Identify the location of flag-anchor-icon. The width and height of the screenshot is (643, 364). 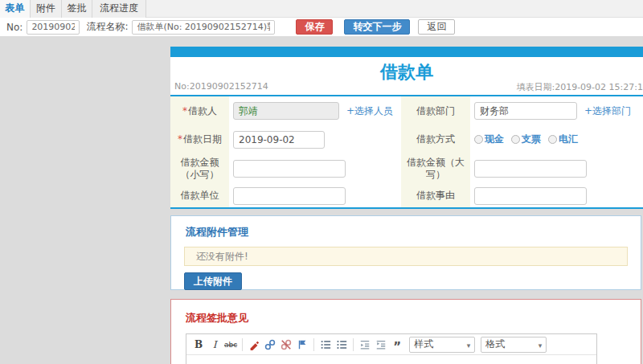
(302, 345).